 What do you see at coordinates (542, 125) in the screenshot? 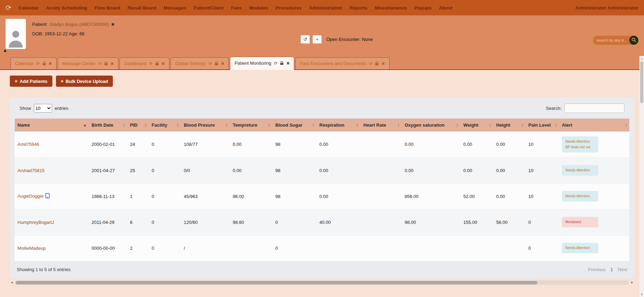
I see `column-header-pain-level: Pain Level▲▼` at bounding box center [542, 125].